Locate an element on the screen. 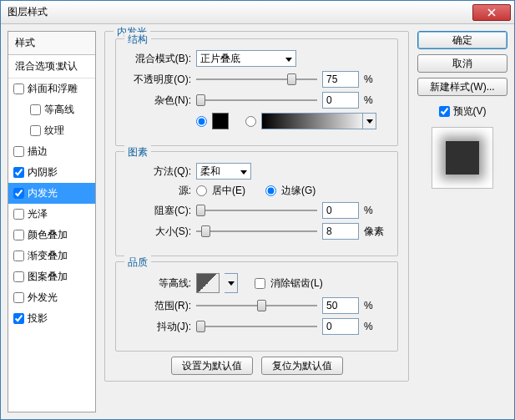 This screenshot has height=420, width=515. sidebar-item: 投影 is located at coordinates (52, 319).